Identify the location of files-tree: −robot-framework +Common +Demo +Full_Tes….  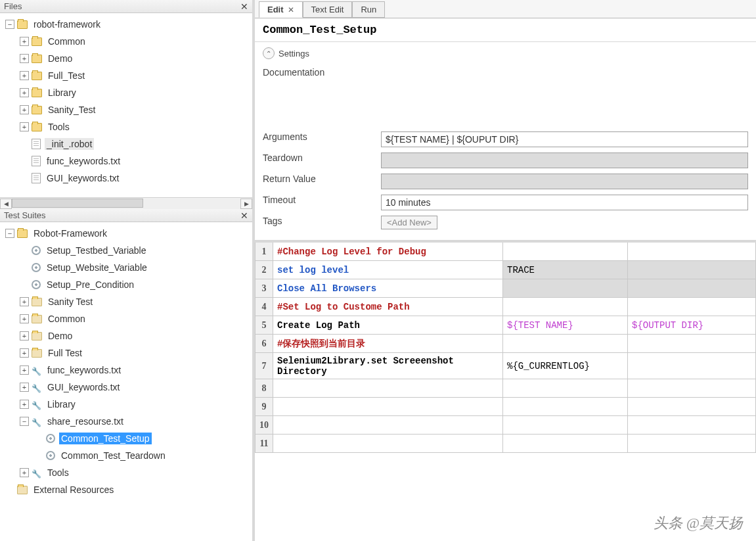
(126, 105).